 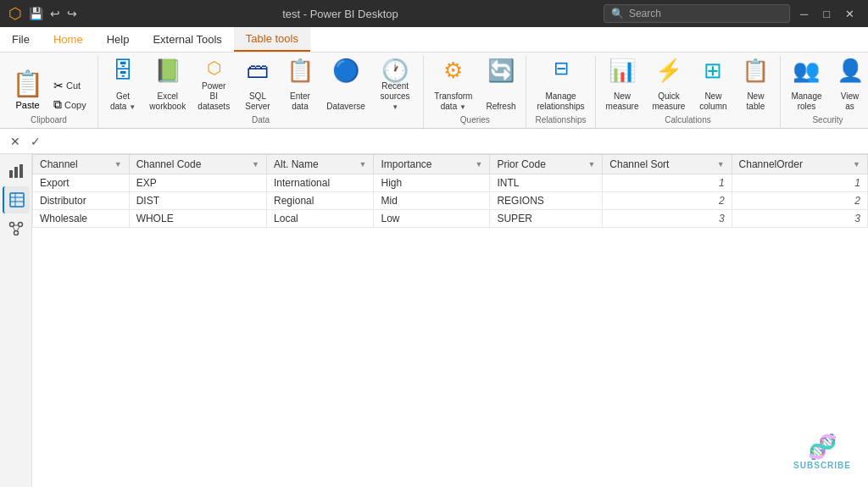 What do you see at coordinates (71, 86) in the screenshot?
I see `cut-button: ✂ Cut` at bounding box center [71, 86].